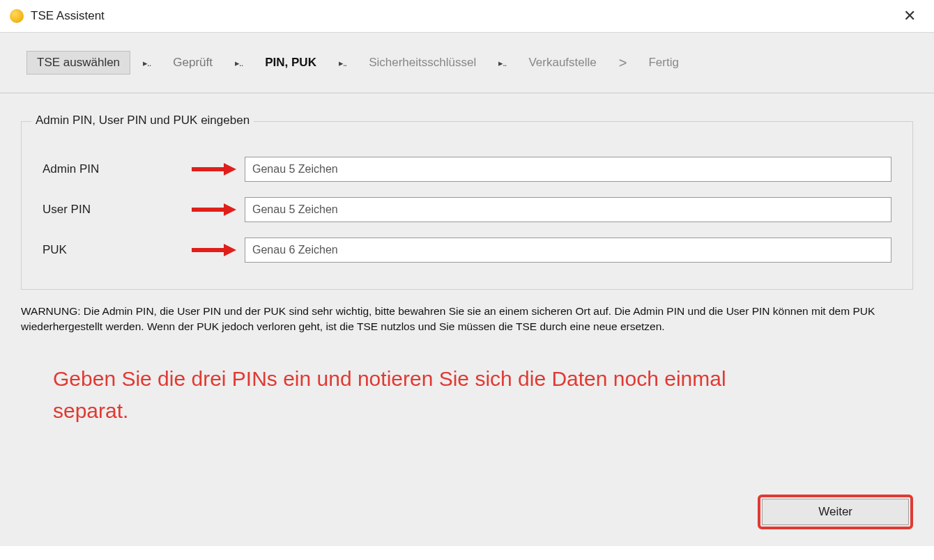 The image size is (934, 560). Describe the element at coordinates (562, 63) in the screenshot. I see `step-pos: Verkaufstelle` at that location.